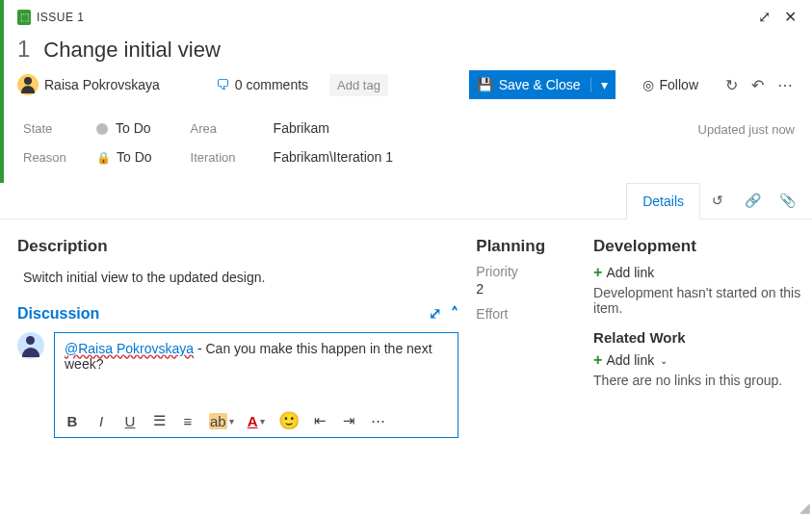  Describe the element at coordinates (732, 85) in the screenshot. I see `refresh-icon: ↻` at that location.